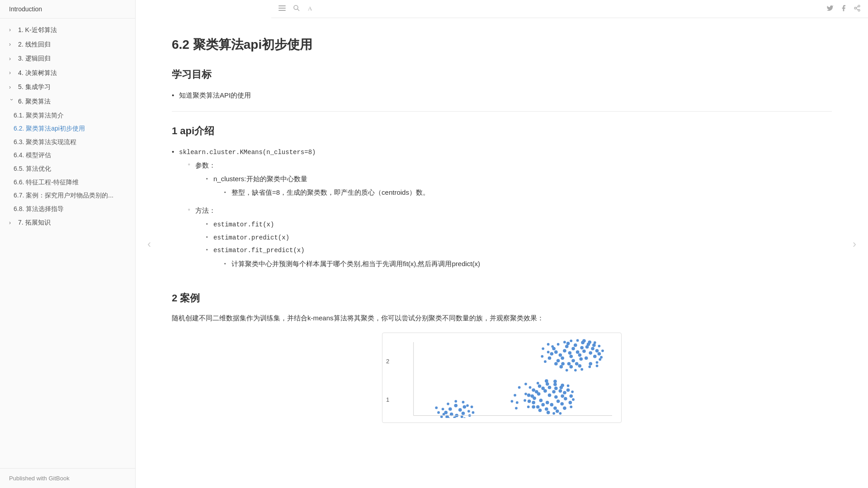 The width and height of the screenshot is (868, 488). I want to click on sidebar-item-c6-5: 6.5. 算法优化, so click(68, 169).